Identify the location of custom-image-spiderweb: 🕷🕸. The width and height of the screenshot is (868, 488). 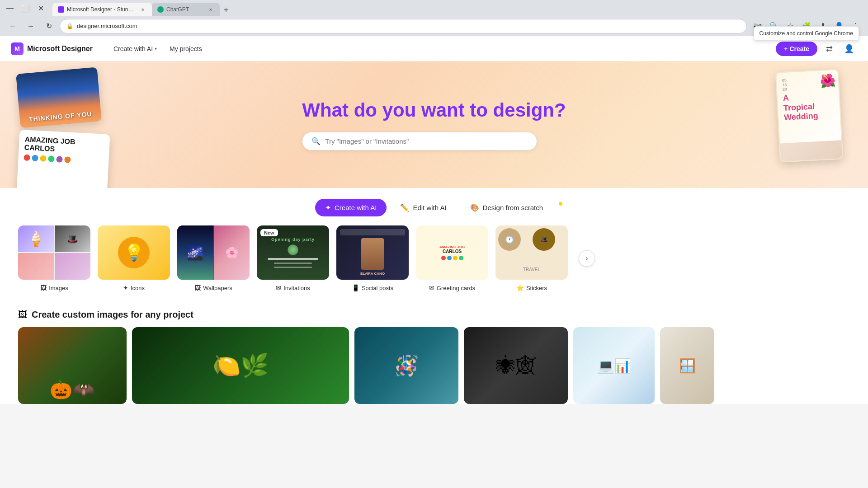
(516, 366).